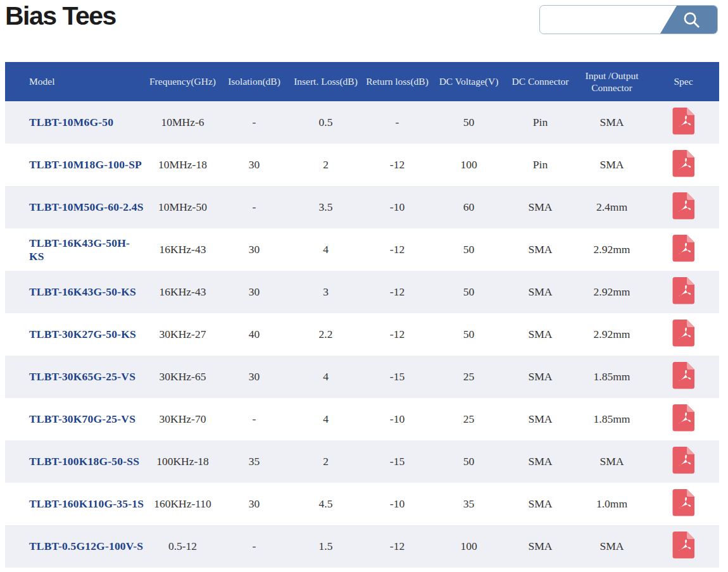 The image size is (728, 572). Describe the element at coordinates (612, 504) in the screenshot. I see `cell-io-connector: 1.0mm` at that location.